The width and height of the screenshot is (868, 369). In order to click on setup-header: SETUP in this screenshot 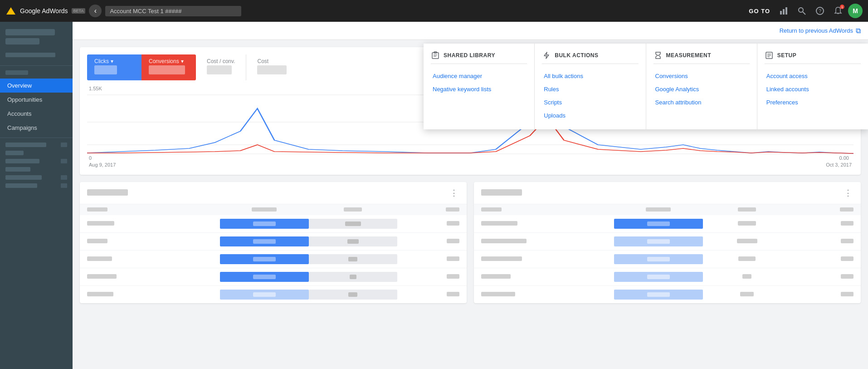, I will do `click(813, 57)`.